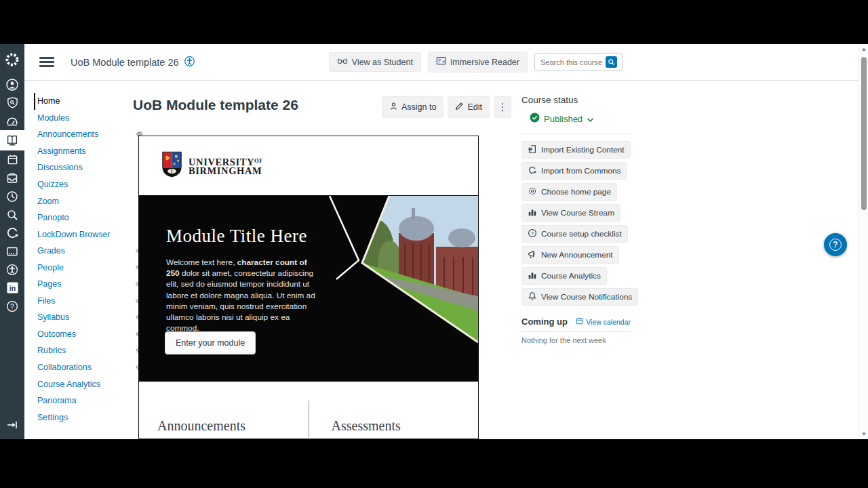 The image size is (868, 488). What do you see at coordinates (75, 367) in the screenshot?
I see `course-nav-collaborations: Collaborations` at bounding box center [75, 367].